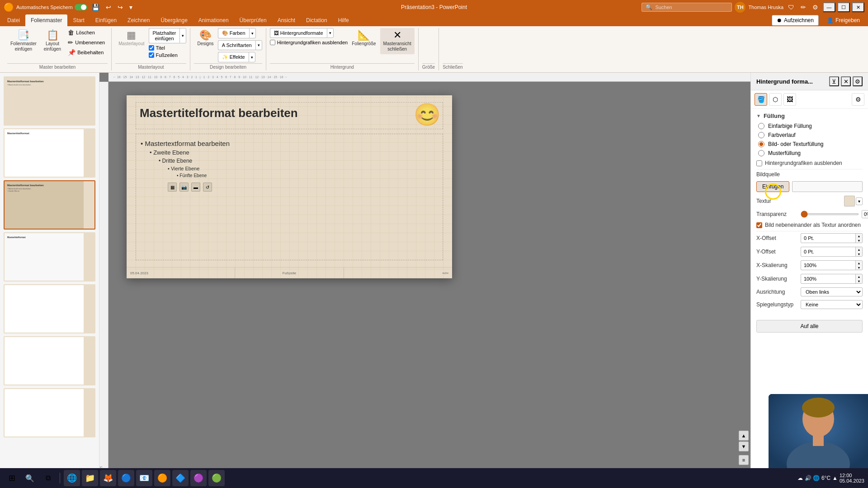 The height and width of the screenshot is (488, 868). What do you see at coordinates (233, 57) in the screenshot?
I see `effekte-main: ✨ Effekte` at bounding box center [233, 57].